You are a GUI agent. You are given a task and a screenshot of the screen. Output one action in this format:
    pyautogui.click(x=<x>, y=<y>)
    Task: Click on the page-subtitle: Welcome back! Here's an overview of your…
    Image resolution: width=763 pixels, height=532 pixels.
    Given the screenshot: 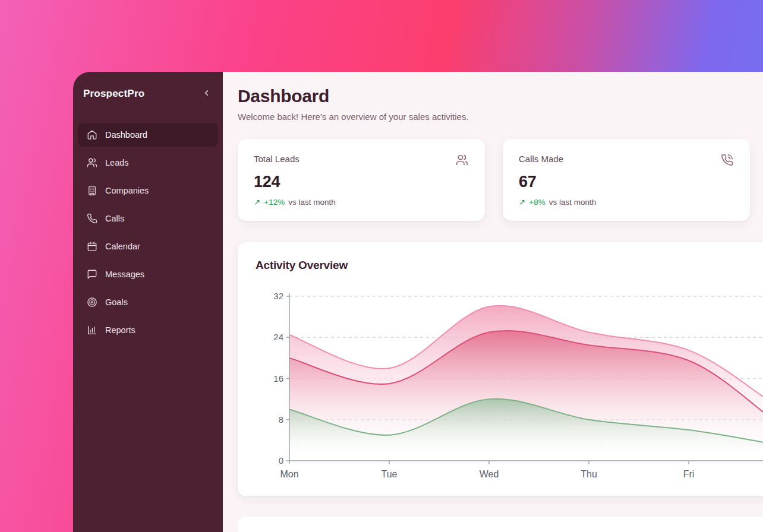 What is the action you would take?
    pyautogui.click(x=500, y=117)
    